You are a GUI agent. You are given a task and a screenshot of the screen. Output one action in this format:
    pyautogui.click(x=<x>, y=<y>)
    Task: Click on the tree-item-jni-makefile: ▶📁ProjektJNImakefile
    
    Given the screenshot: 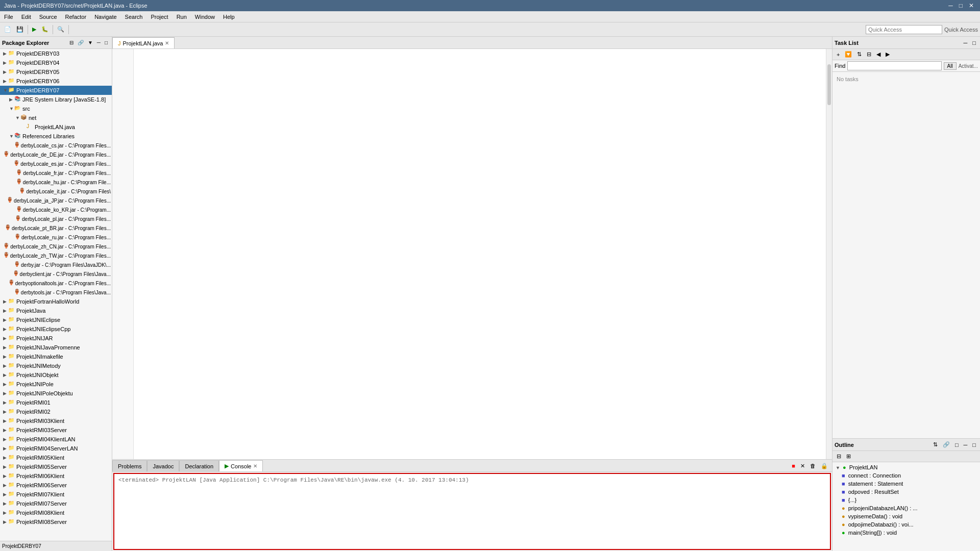 What is the action you would take?
    pyautogui.click(x=56, y=357)
    